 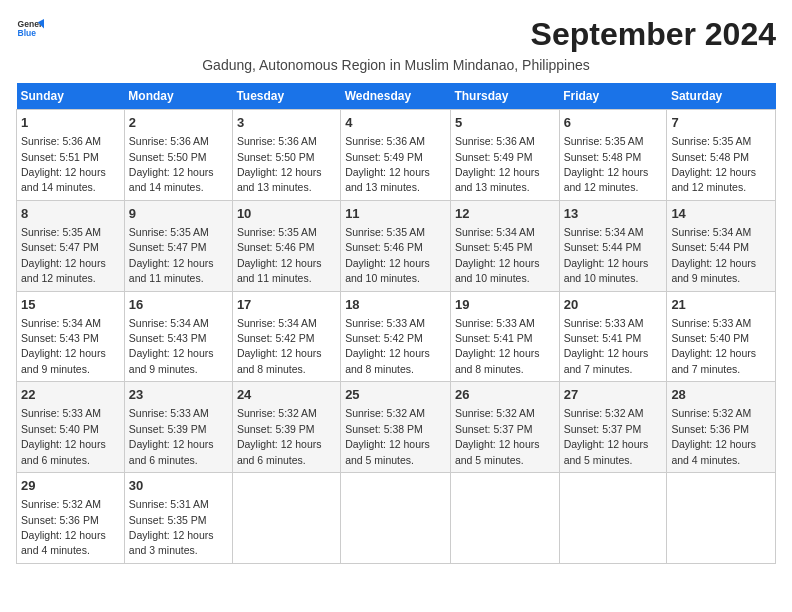 What do you see at coordinates (178, 246) in the screenshot?
I see `table-row: 9Sunrise: 5:35 AMSunset: 5:47 PMDaylight…` at bounding box center [178, 246].